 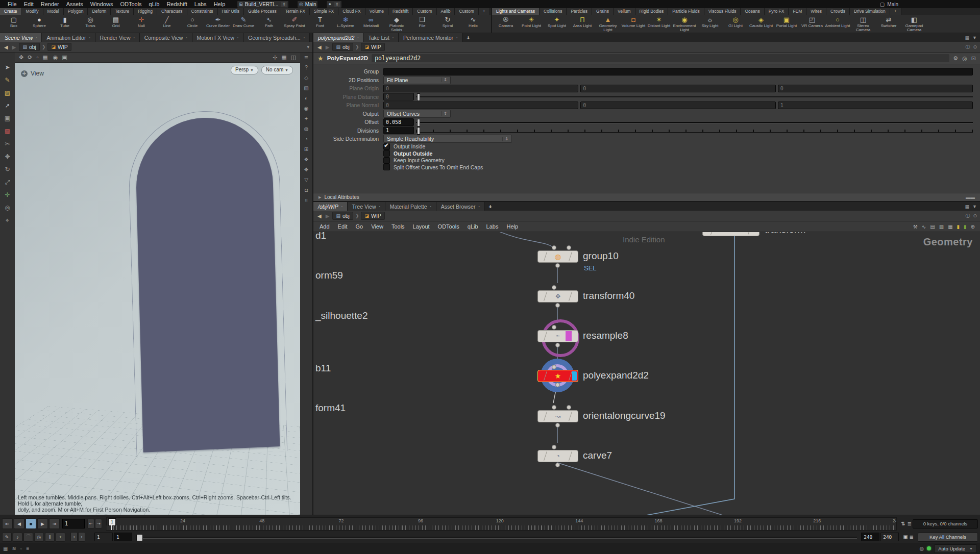 What do you see at coordinates (325, 226) in the screenshot?
I see `network-menu-add: Add` at bounding box center [325, 226].